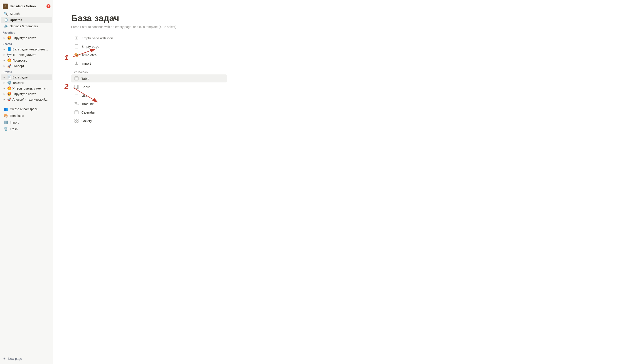 The image size is (640, 364). I want to click on notification-badge: 1, so click(49, 6).